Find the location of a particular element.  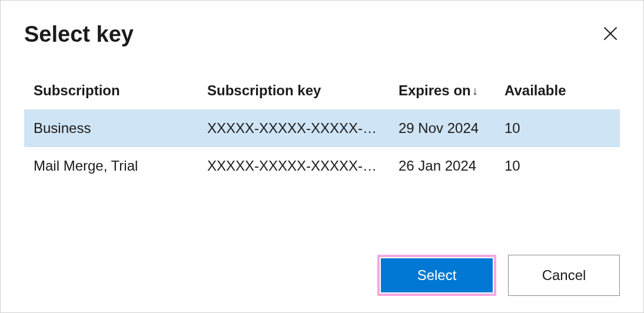

header-subscription: Subscription is located at coordinates (111, 93).